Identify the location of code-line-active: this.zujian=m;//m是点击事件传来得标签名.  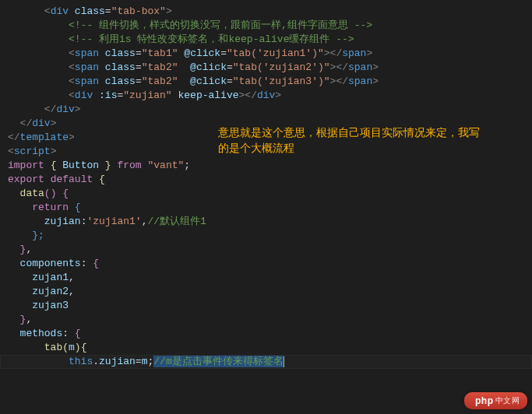
(266, 362).